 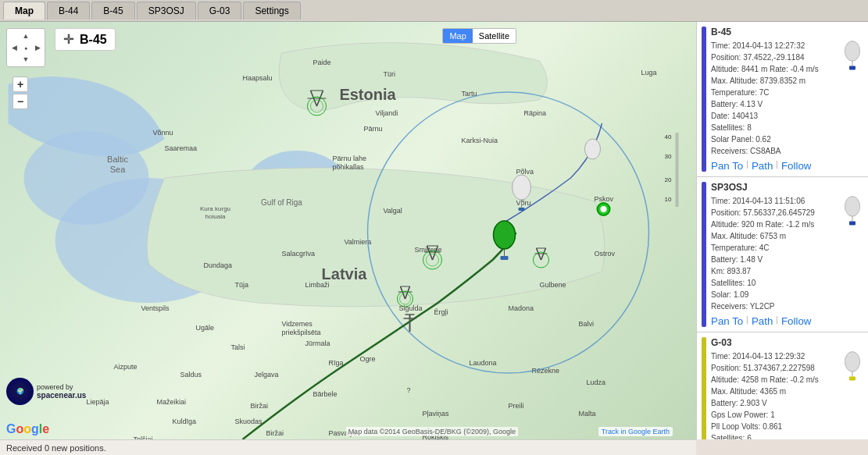 What do you see at coordinates (597, 382) in the screenshot?
I see `svg-text: Ludza` at bounding box center [597, 382].